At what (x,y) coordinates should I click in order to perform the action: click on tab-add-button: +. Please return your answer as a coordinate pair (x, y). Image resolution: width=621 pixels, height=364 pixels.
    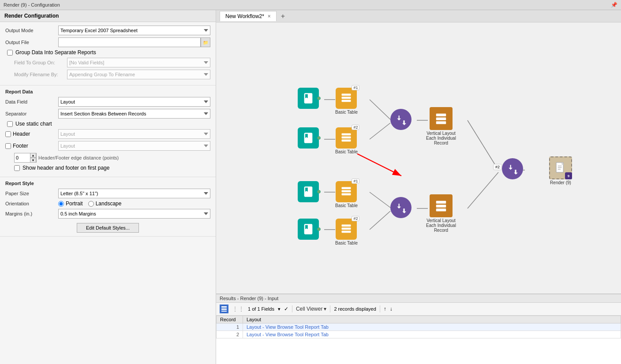
    Looking at the image, I should click on (283, 16).